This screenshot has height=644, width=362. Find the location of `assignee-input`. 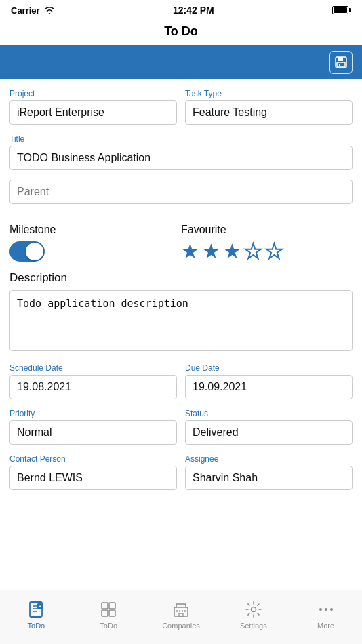

assignee-input is located at coordinates (268, 478).